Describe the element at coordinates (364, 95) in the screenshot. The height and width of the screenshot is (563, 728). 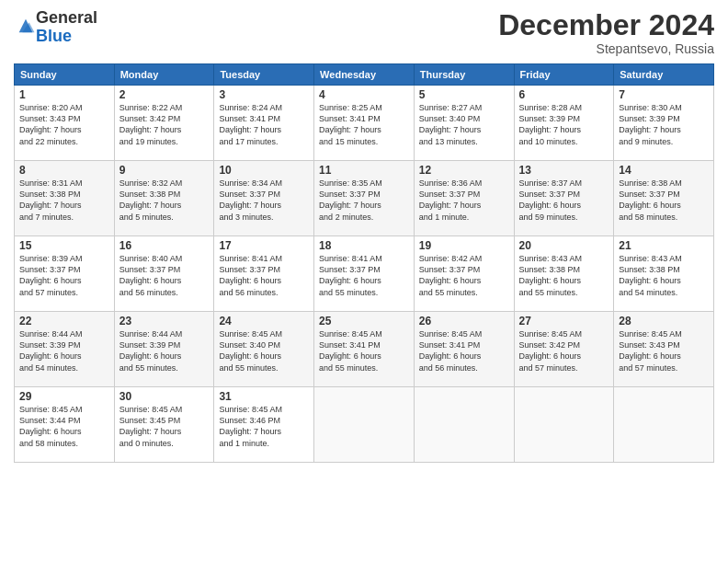
I see `day-number: 4` at that location.